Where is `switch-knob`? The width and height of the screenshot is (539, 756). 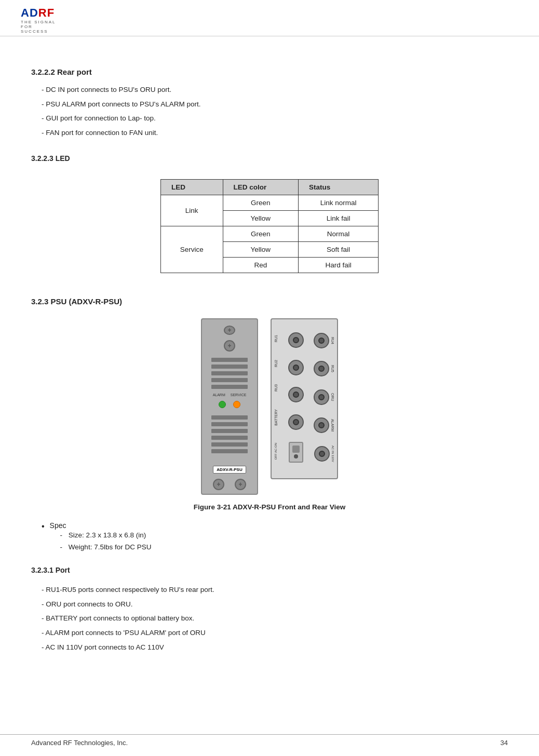 switch-knob is located at coordinates (296, 449).